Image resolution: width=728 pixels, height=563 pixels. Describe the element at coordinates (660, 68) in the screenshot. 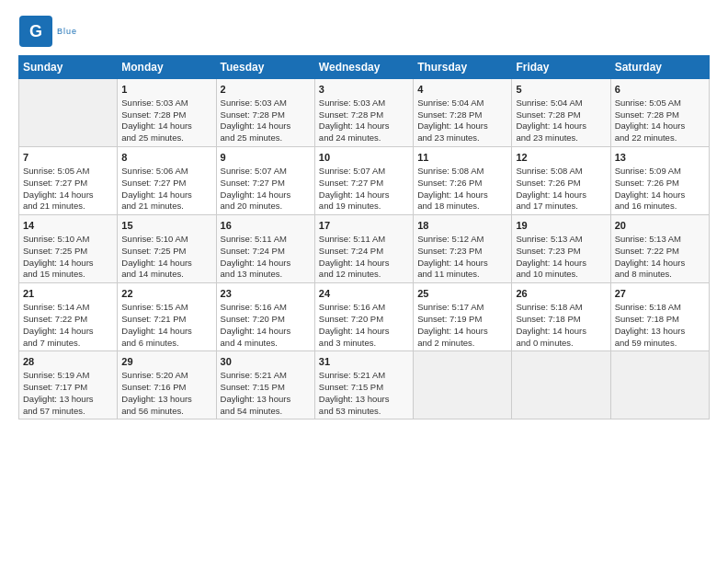

I see `calendar-header-saturday: Saturday` at that location.